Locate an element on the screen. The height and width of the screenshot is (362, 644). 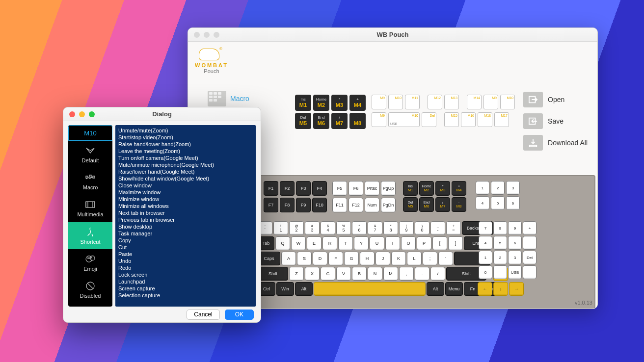
list-item: Raise hand/lower hand(Zoom) is located at coordinates (186, 144).